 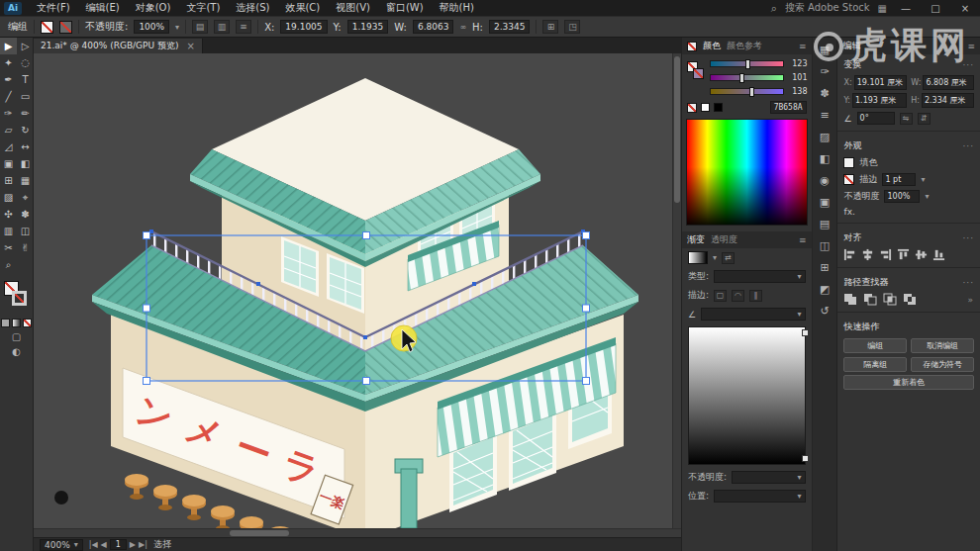 I want to click on color-spectrum, so click(x=746, y=172).